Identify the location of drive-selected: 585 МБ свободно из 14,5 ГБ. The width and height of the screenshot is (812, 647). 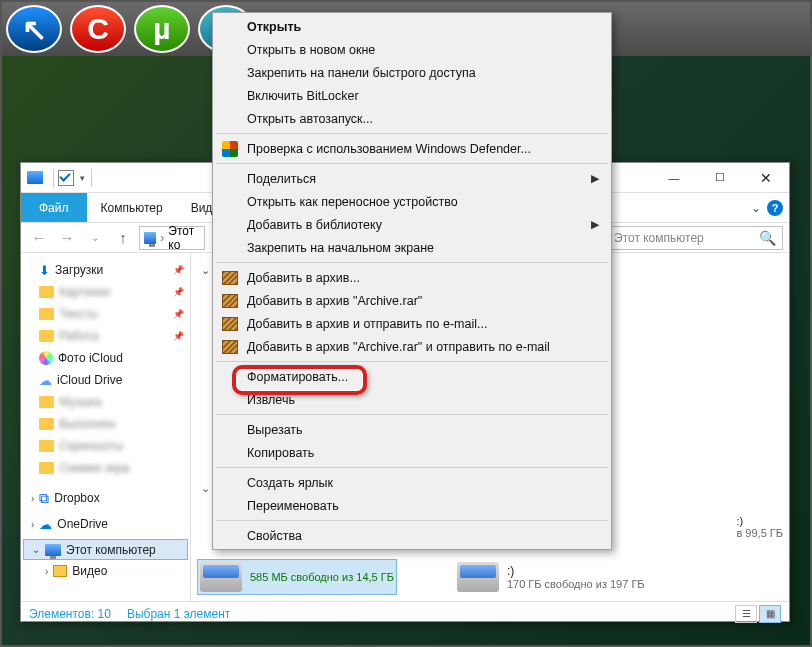
(297, 577).